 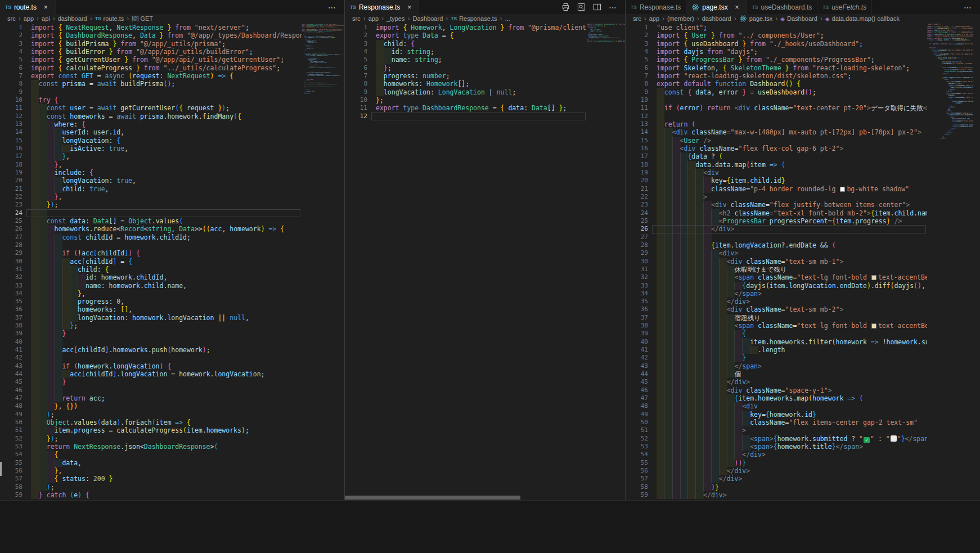 I want to click on print-icon, so click(x=566, y=7).